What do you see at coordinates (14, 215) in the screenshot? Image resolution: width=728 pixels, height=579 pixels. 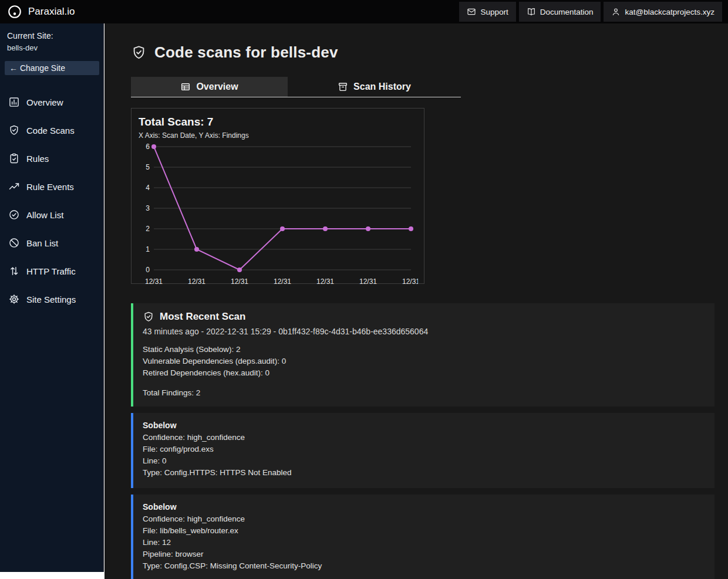 I see `check-circle-icon` at bounding box center [14, 215].